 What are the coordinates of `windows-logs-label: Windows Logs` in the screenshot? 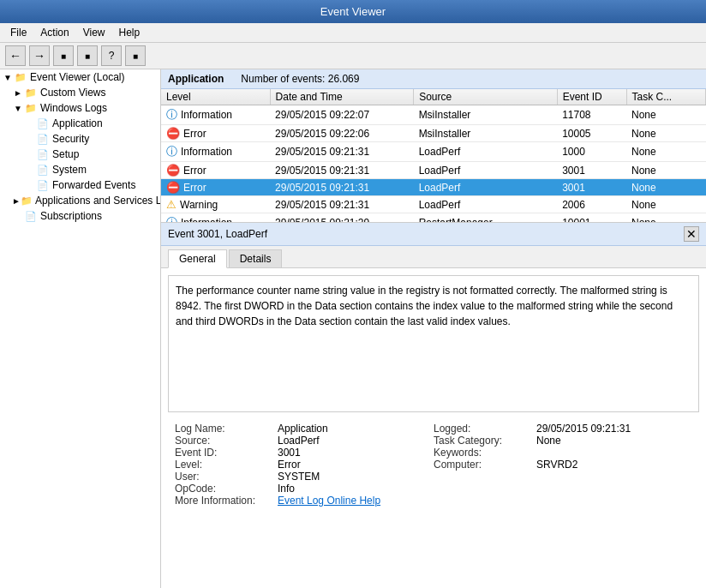 It's located at (74, 108).